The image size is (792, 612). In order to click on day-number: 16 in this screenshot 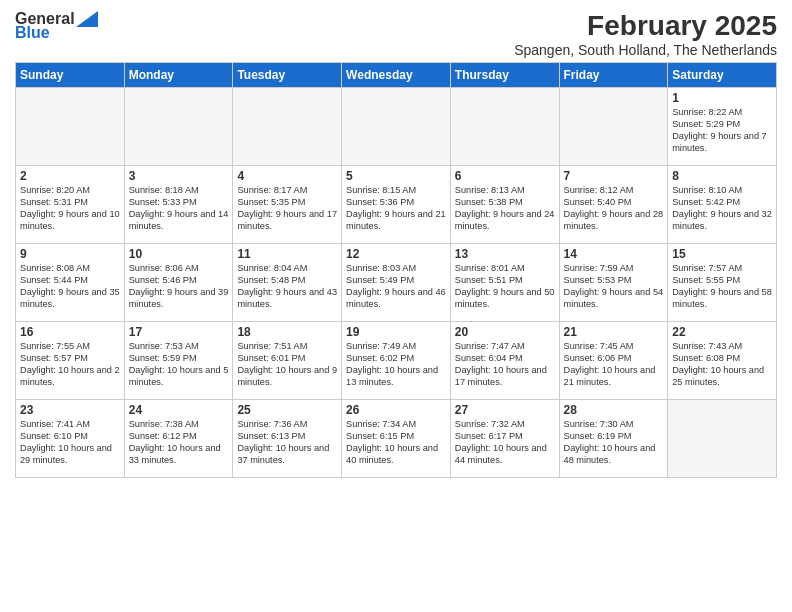, I will do `click(70, 332)`.